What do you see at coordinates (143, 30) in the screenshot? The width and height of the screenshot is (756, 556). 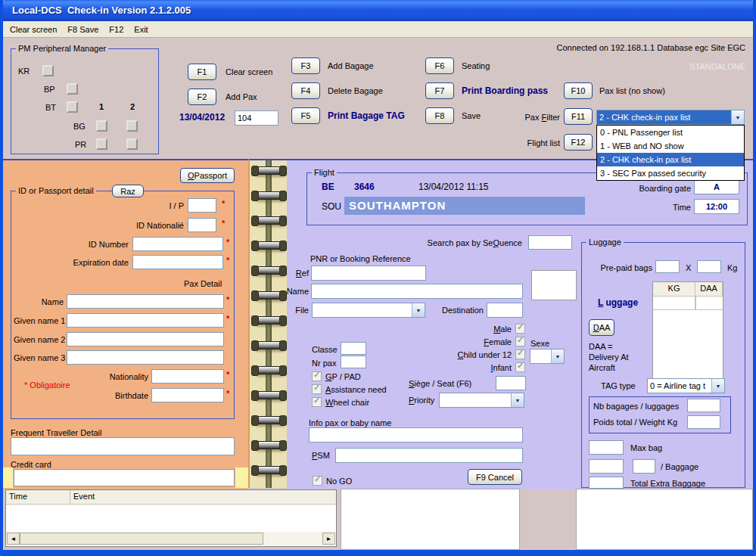 I see `menu-item-exit: Exit` at bounding box center [143, 30].